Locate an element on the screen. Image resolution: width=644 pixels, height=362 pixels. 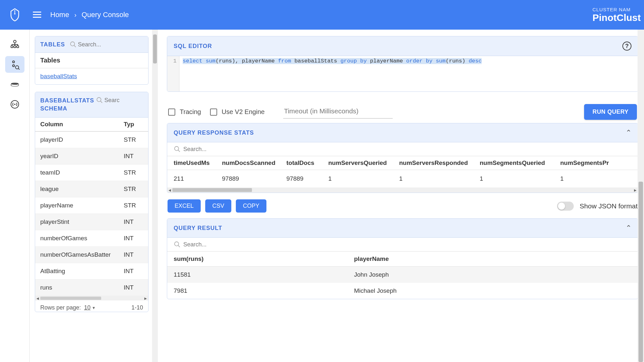
copy-button: COPY is located at coordinates (251, 206).